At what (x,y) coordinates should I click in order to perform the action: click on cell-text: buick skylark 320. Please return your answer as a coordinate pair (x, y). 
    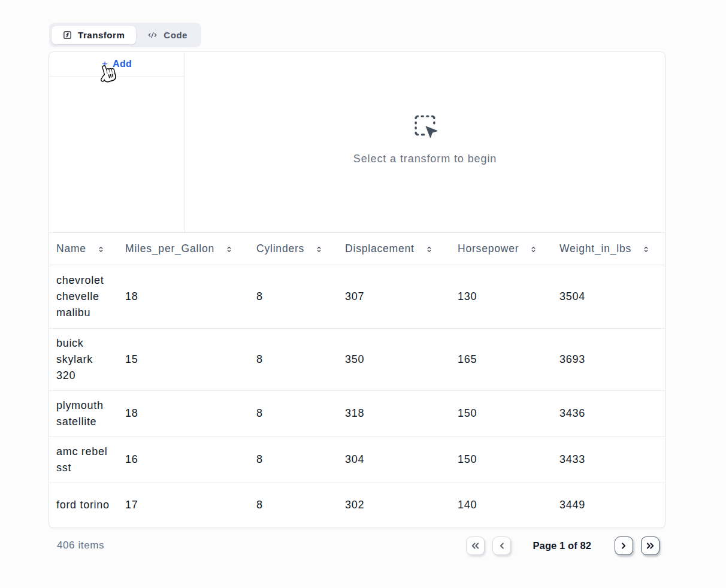
    Looking at the image, I should click on (84, 359).